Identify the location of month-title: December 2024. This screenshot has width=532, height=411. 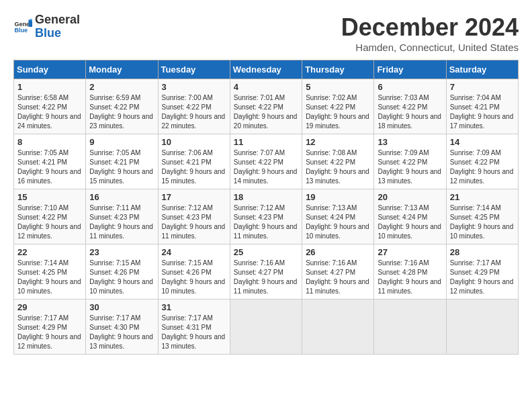
(430, 28).